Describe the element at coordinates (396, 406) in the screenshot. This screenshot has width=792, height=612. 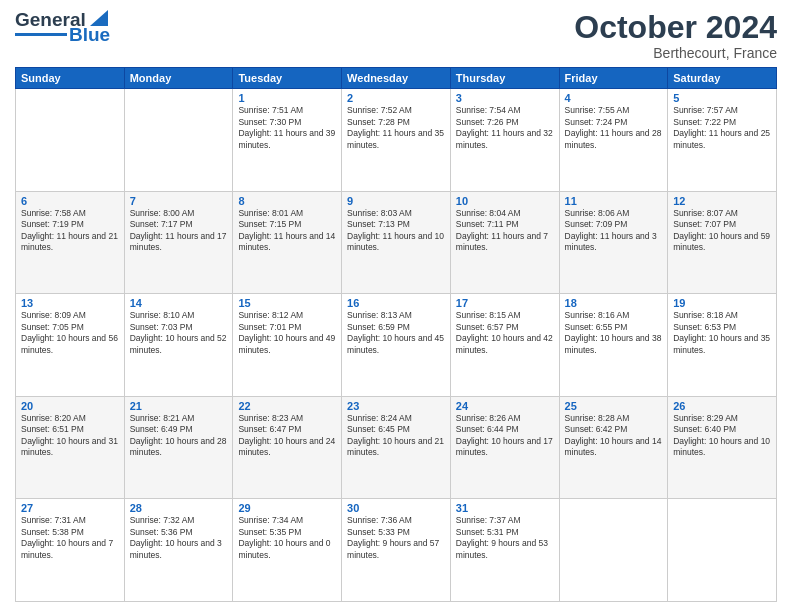
I see `day-number: 23` at that location.